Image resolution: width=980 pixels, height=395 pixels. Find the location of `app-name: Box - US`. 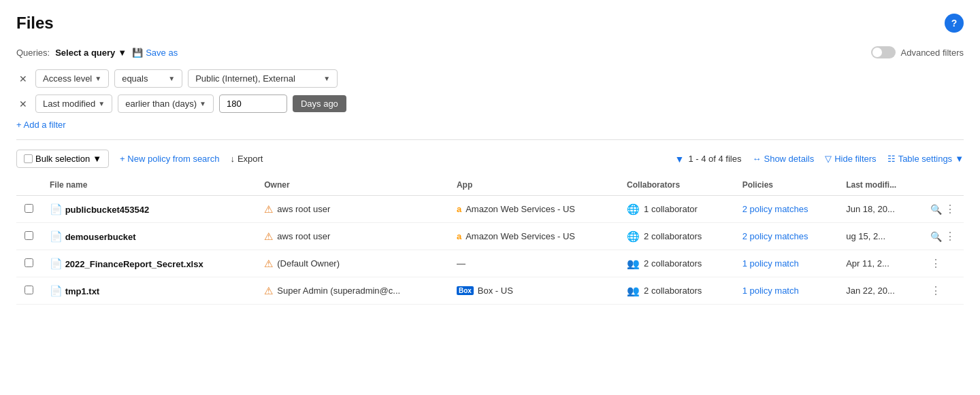

app-name: Box - US is located at coordinates (495, 291).